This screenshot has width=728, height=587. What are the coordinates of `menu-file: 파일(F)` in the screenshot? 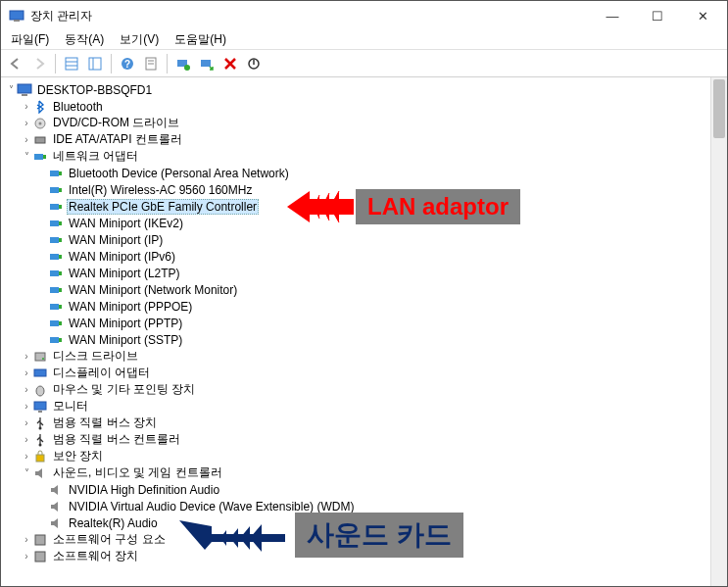 It's located at (29, 39).